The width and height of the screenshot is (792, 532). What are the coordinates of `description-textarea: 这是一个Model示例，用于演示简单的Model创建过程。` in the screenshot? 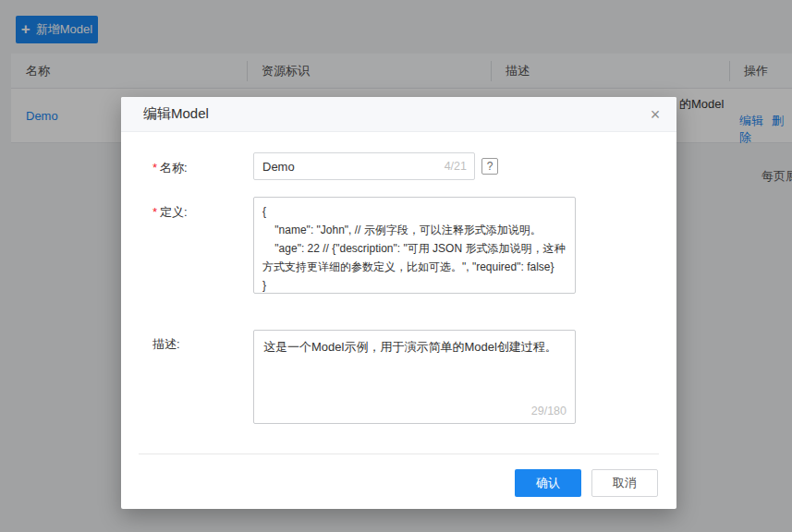 It's located at (414, 377).